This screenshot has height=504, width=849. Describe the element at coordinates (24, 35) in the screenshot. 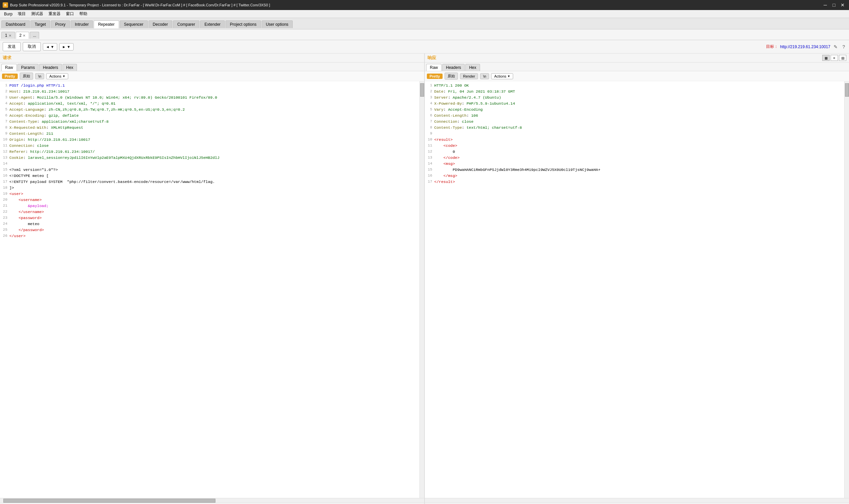

I see `close-tab-2-icon: ✕` at that location.